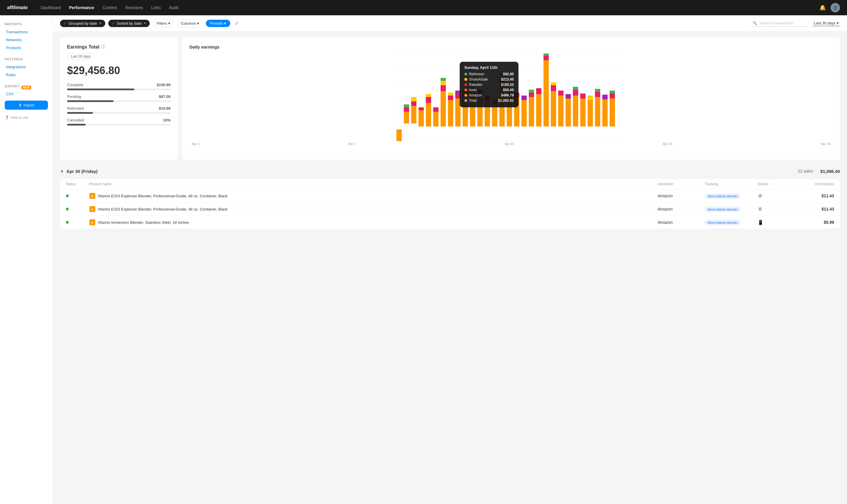 This screenshot has height=504, width=847. I want to click on upload-icon: ⬆, so click(20, 105).